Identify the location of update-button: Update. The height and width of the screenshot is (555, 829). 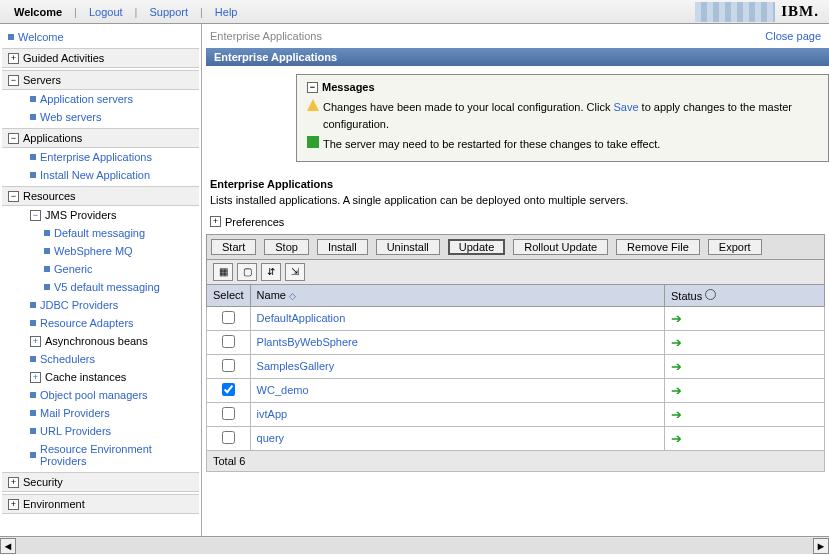
(476, 247).